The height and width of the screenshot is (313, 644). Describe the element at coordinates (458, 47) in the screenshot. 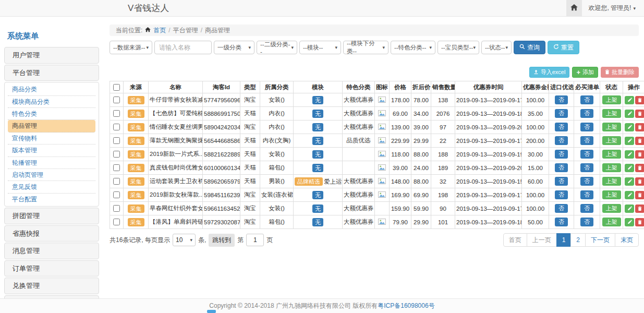

I see `item-type-select: --宝贝类型--▾` at that location.